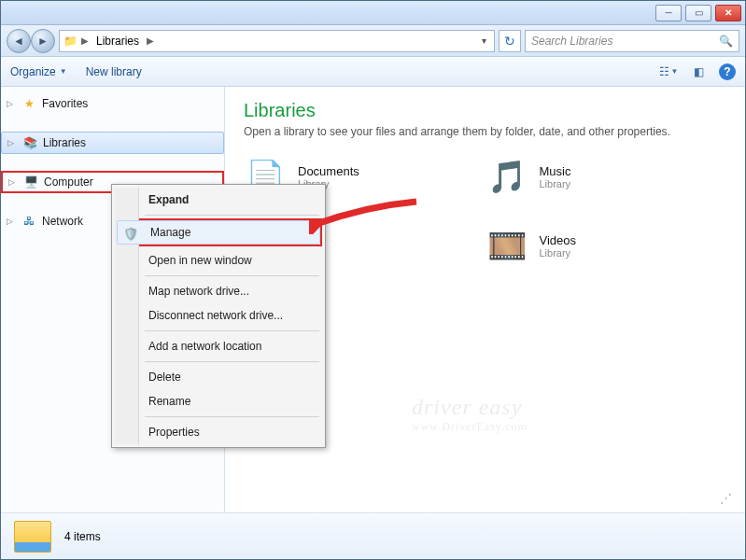 The height and width of the screenshot is (560, 746). I want to click on status-thumbnail-icon, so click(33, 537).